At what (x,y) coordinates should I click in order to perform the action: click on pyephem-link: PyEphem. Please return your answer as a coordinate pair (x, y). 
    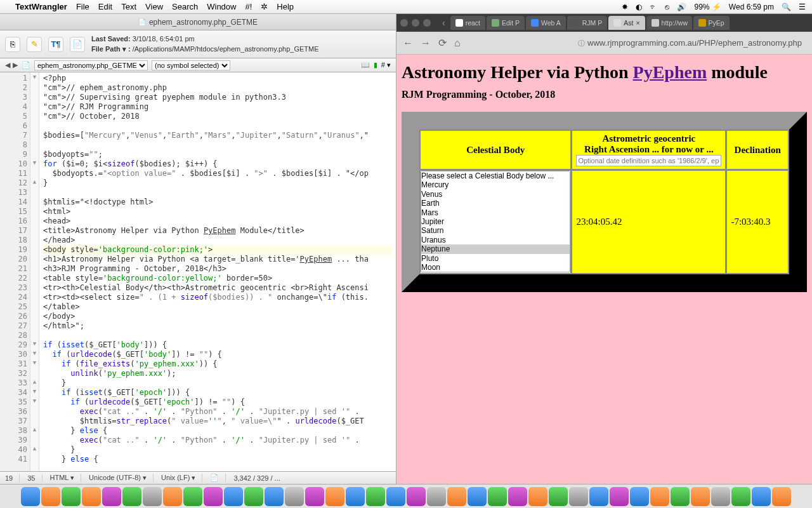
    Looking at the image, I should click on (670, 72).